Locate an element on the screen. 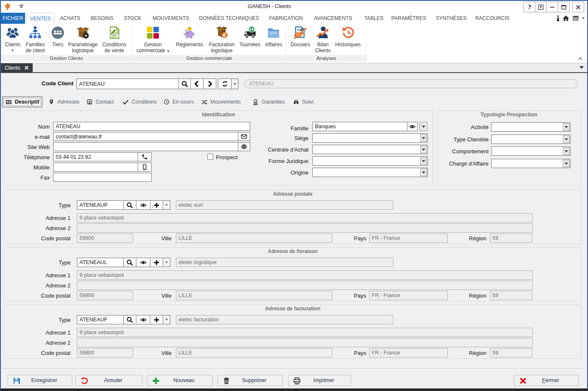 This screenshot has width=588, height=391. refresh-button is located at coordinates (225, 84).